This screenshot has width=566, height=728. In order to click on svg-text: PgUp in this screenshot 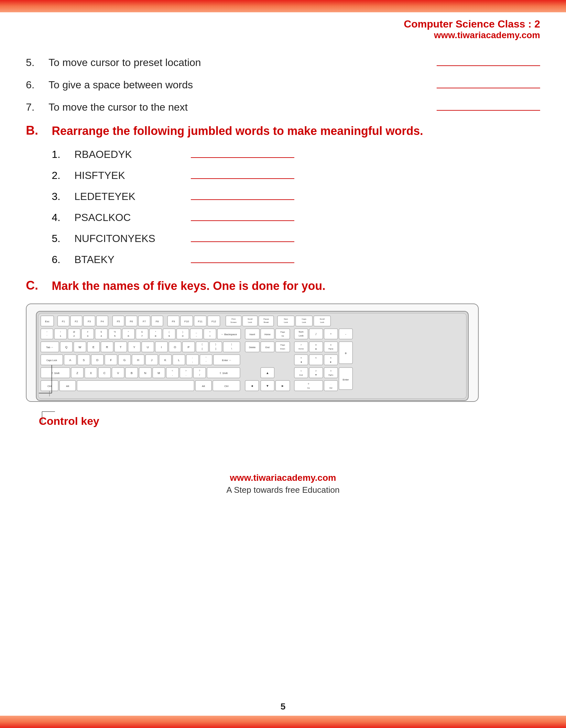, I will do `click(331, 349)`.